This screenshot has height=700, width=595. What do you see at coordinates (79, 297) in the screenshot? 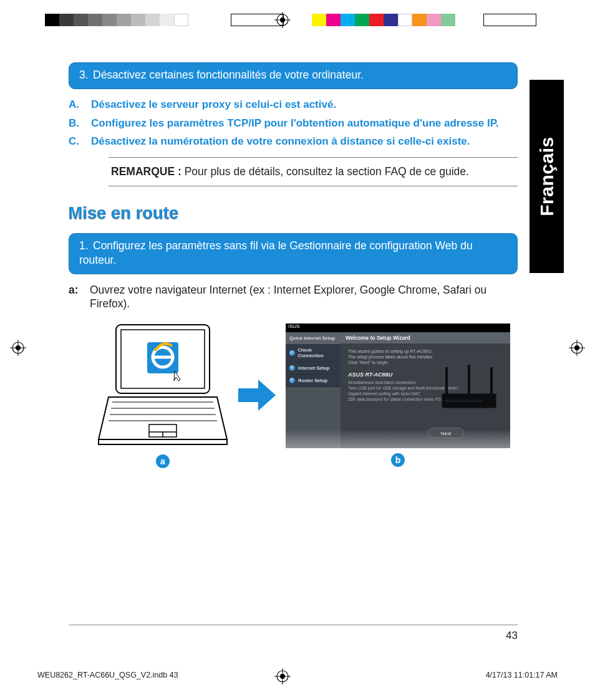
I see `substep-a-label: a:` at bounding box center [79, 297].